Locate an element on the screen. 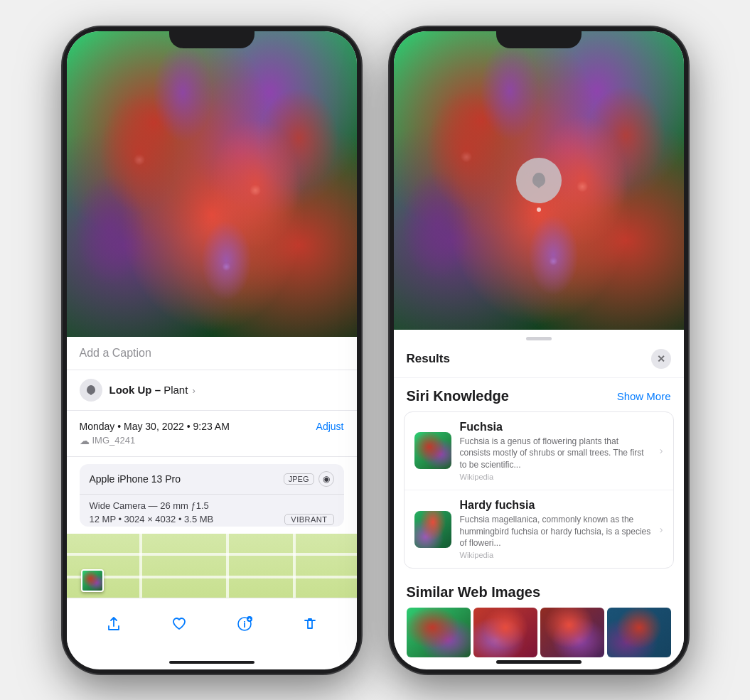  siri-knowledge-header: Siri Knowledge Show More is located at coordinates (539, 395).